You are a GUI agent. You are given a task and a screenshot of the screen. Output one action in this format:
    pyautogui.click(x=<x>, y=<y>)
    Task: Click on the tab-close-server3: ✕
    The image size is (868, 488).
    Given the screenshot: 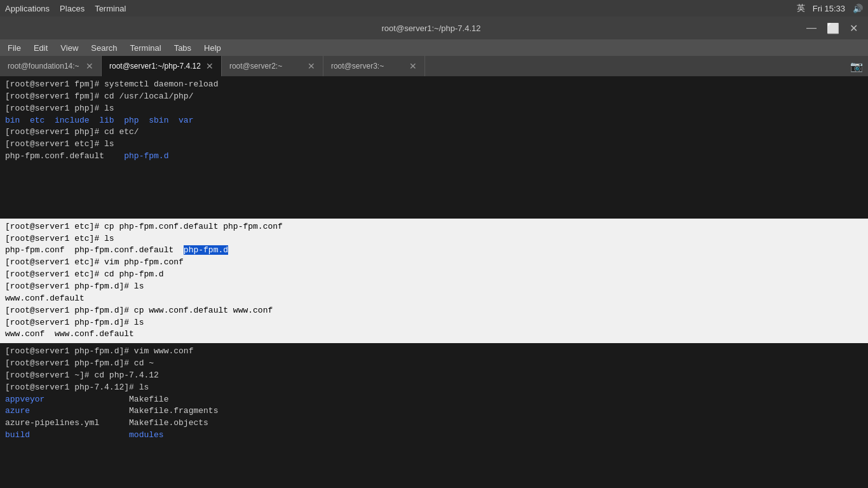 What is the action you would take?
    pyautogui.click(x=413, y=66)
    